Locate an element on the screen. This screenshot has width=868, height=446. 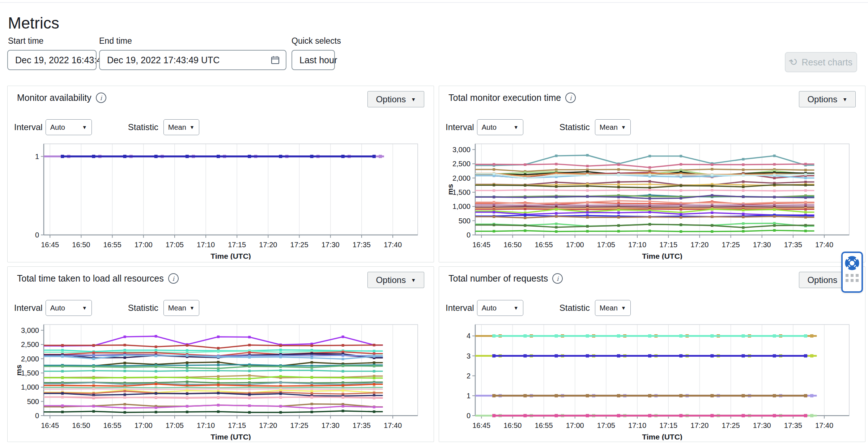
chart-total-time-load-resources: 05001,0001,5002,0002,5003,00016:4516:501… is located at coordinates (221, 381).